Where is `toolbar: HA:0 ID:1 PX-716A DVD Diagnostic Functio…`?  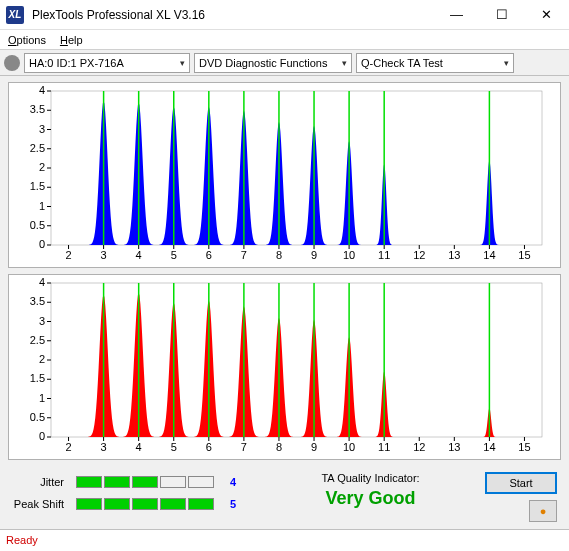
toolbar: HA:0 ID:1 PX-716A DVD Diagnostic Functio… is located at coordinates (284, 63).